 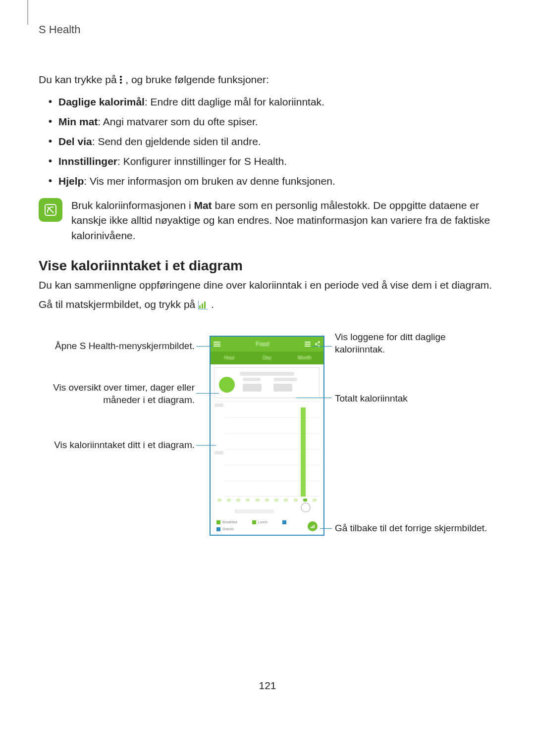 What do you see at coordinates (263, 522) in the screenshot?
I see `legend-label: Lunch` at bounding box center [263, 522].